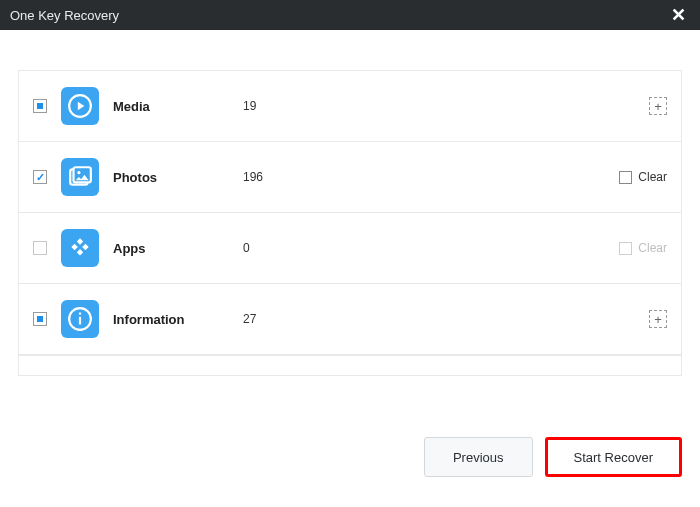 This screenshot has height=507, width=700. I want to click on checkbox-media, so click(40, 106).